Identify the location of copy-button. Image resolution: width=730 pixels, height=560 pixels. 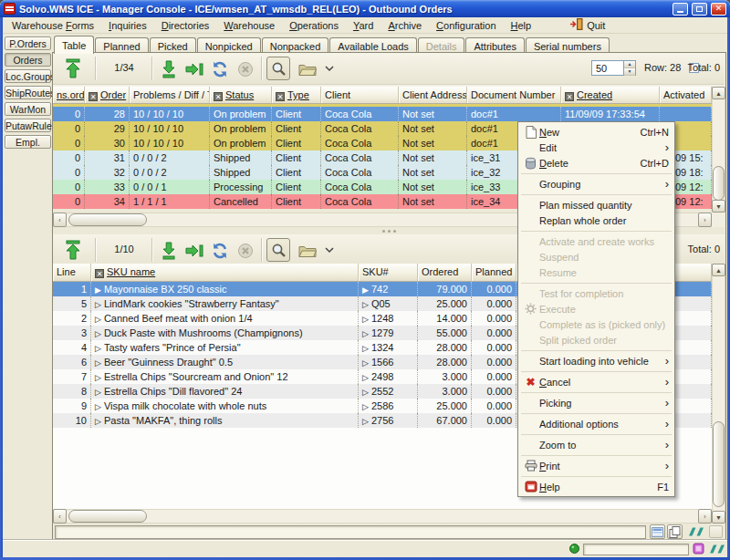
(675, 532).